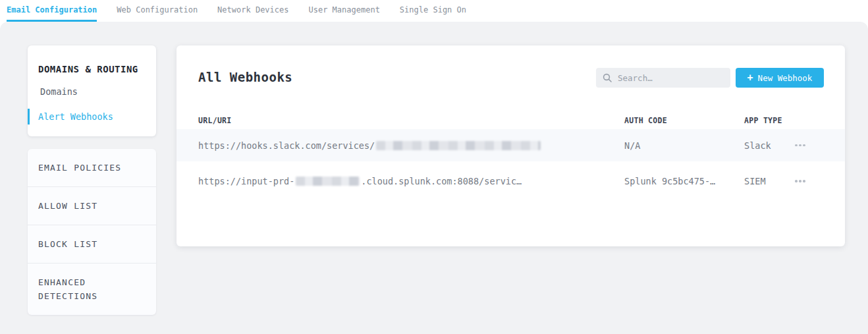 This screenshot has height=334, width=868. I want to click on search-input, so click(670, 78).